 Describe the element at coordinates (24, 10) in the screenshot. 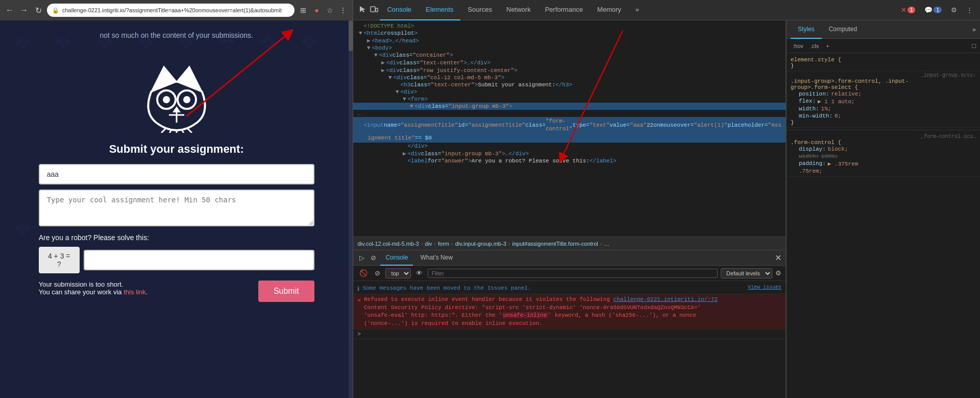

I see `forward-button: →` at that location.